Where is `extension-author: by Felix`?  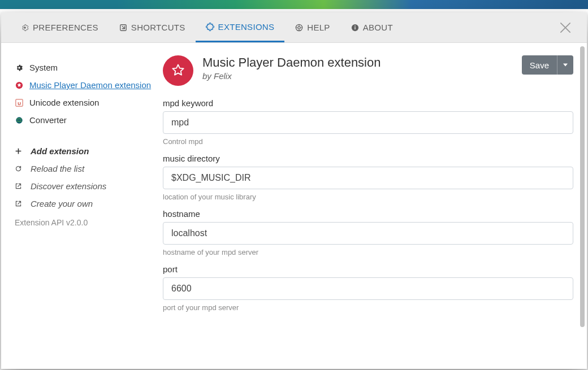 extension-author: by Felix is located at coordinates (357, 76).